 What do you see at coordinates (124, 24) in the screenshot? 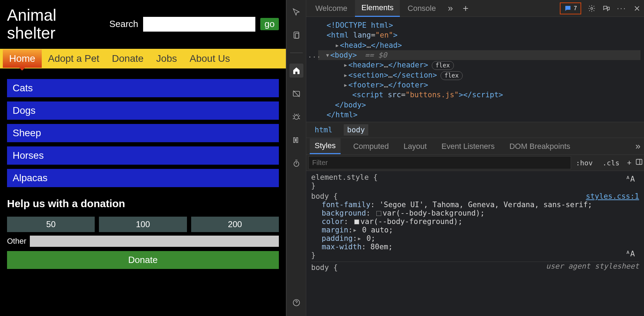
I see `search-label: Search` at bounding box center [124, 24].